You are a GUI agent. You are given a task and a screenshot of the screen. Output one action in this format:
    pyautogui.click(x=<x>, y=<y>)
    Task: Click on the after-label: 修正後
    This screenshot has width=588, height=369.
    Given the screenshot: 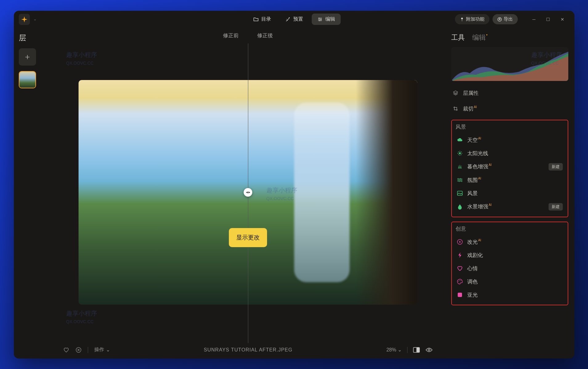 What is the action you would take?
    pyautogui.click(x=265, y=36)
    